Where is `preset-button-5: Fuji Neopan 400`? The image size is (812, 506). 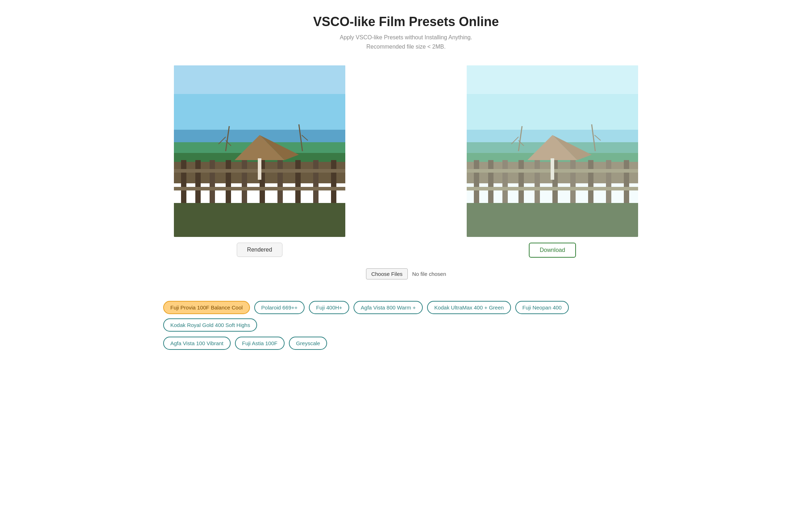 preset-button-5: Fuji Neopan 400 is located at coordinates (542, 307).